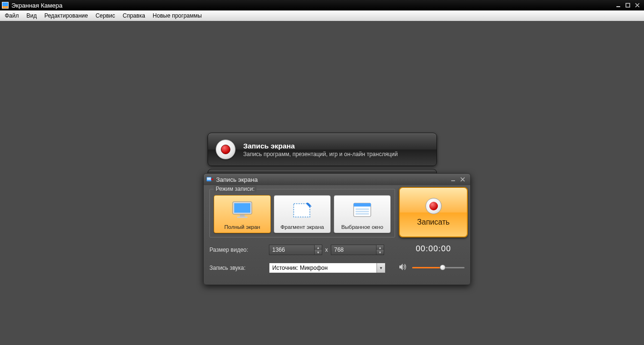  Describe the element at coordinates (453, 179) in the screenshot. I see `dialog-minimize-button` at that location.